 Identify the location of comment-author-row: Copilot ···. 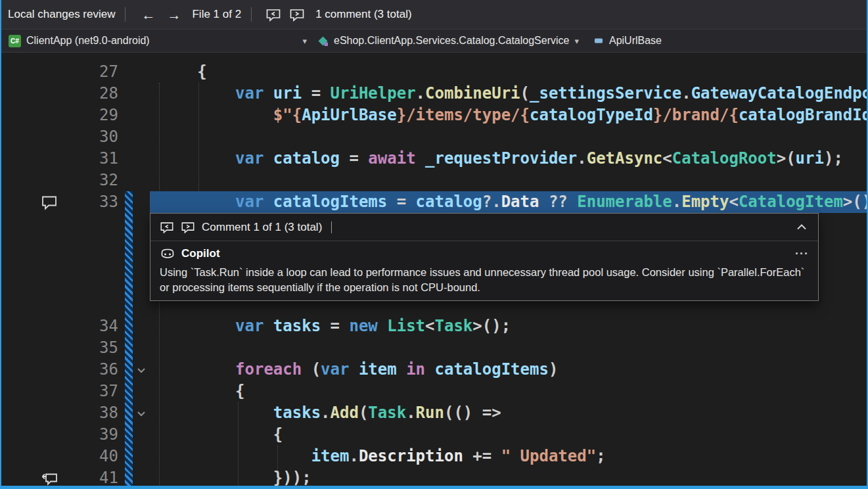
(484, 254).